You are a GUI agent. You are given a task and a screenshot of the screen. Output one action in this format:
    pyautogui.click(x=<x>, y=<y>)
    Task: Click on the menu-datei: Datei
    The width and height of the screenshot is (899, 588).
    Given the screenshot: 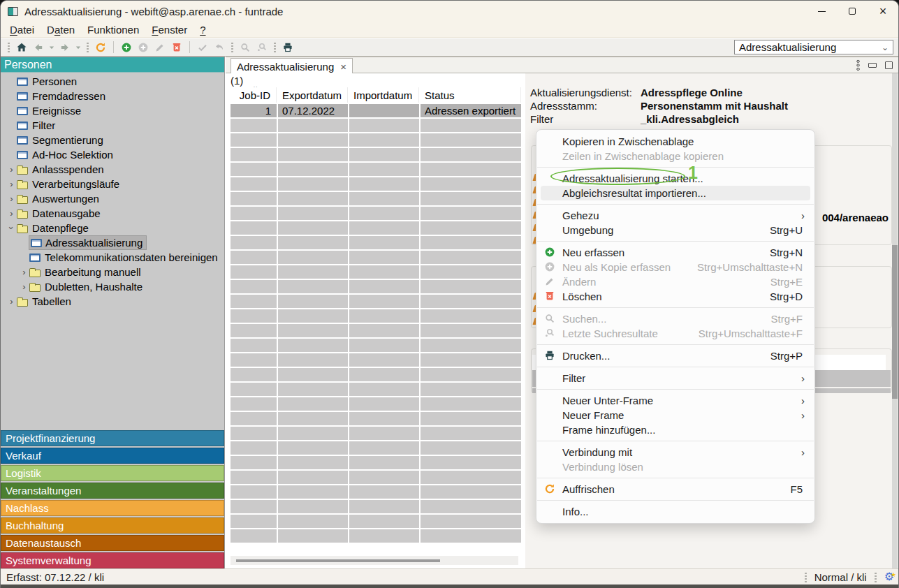 What is the action you would take?
    pyautogui.click(x=22, y=29)
    